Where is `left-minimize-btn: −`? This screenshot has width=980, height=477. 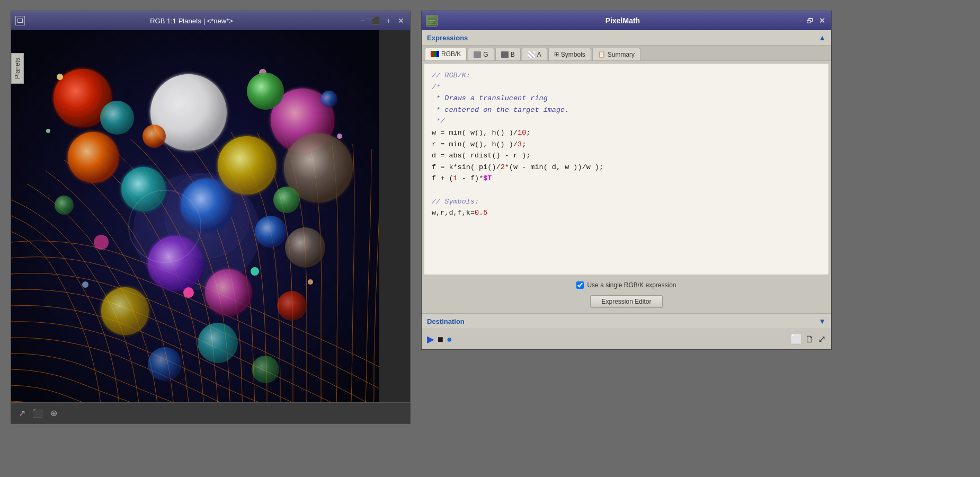
left-minimize-btn: − is located at coordinates (363, 21).